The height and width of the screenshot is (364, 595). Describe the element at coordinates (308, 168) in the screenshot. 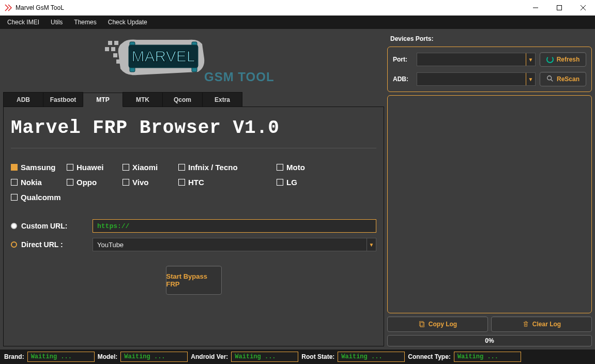

I see `checkbox-moto: Moto` at that location.